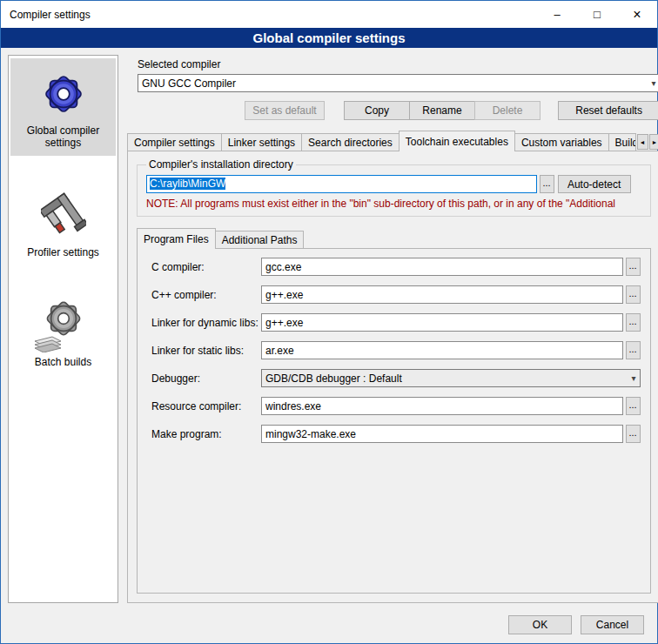 Image resolution: width=658 pixels, height=644 pixels. I want to click on cpp-compiler-input, so click(442, 294).